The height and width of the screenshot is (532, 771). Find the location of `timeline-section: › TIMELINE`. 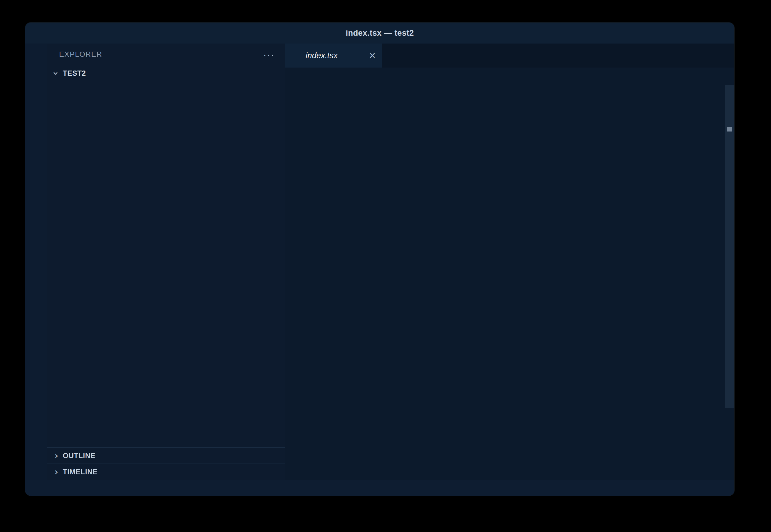

timeline-section: › TIMELINE is located at coordinates (166, 472).